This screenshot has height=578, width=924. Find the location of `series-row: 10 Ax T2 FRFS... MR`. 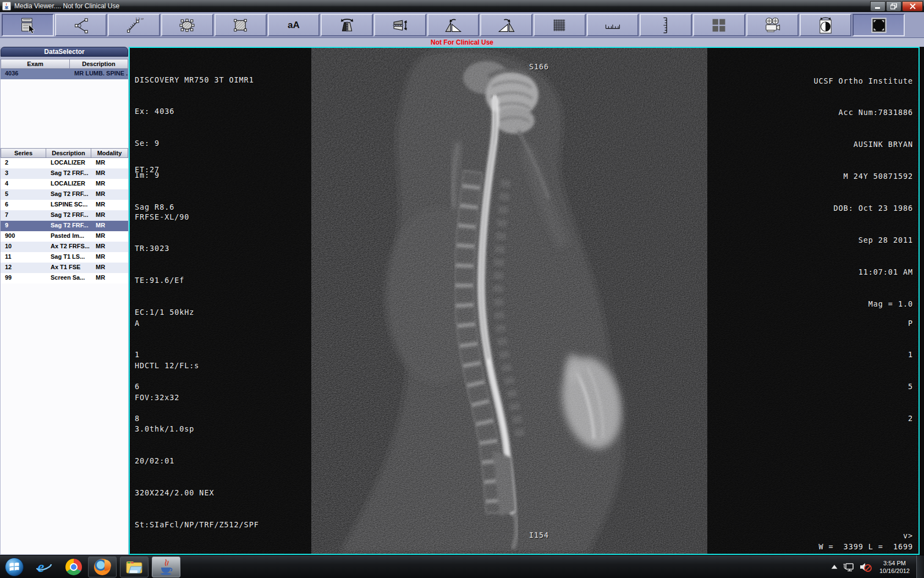

series-row: 10 Ax T2 FRFS... MR is located at coordinates (64, 247).